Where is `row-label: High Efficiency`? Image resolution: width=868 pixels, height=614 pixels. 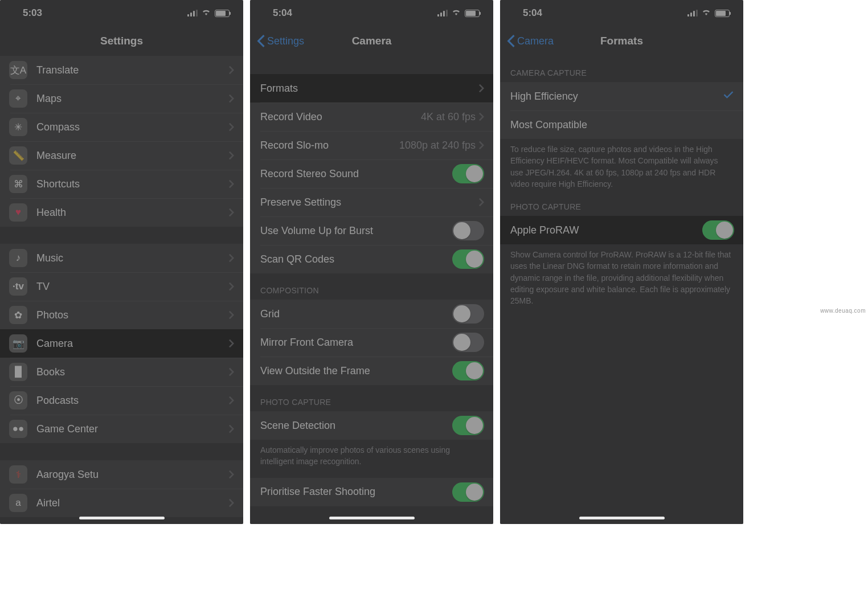 row-label: High Efficiency is located at coordinates (616, 97).